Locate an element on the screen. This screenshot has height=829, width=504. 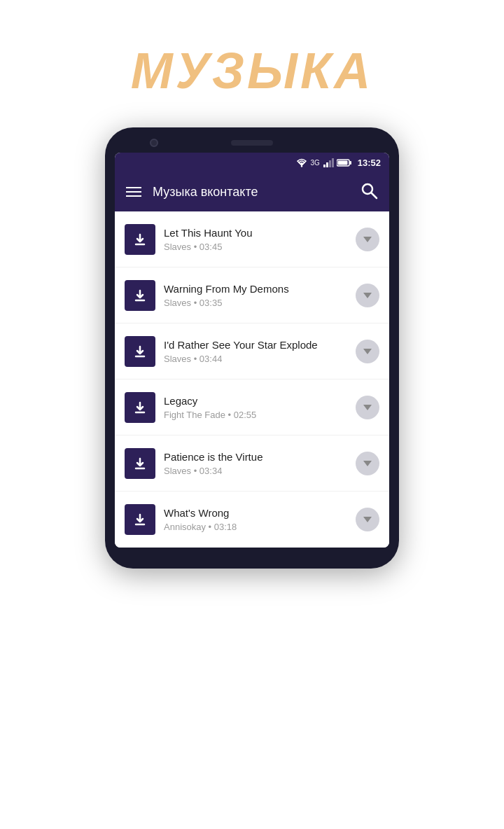
track-meta-2: Slaves • 03:35 is located at coordinates (255, 302).